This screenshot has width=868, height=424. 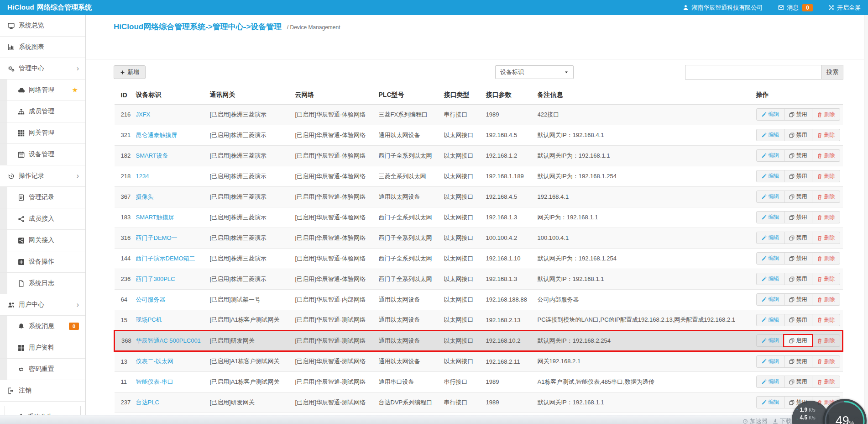 I want to click on cell-param: 192.168.1.189, so click(x=512, y=176).